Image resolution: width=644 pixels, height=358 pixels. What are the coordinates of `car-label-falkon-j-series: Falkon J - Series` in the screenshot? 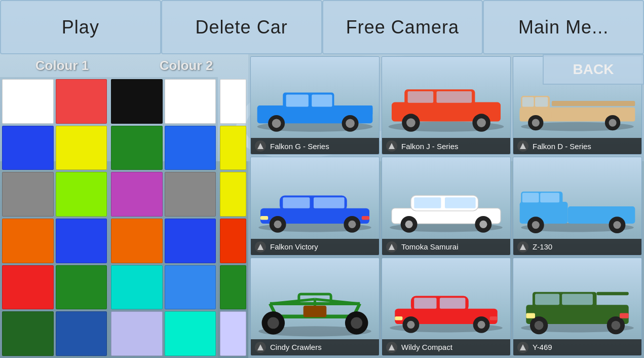 It's located at (446, 146).